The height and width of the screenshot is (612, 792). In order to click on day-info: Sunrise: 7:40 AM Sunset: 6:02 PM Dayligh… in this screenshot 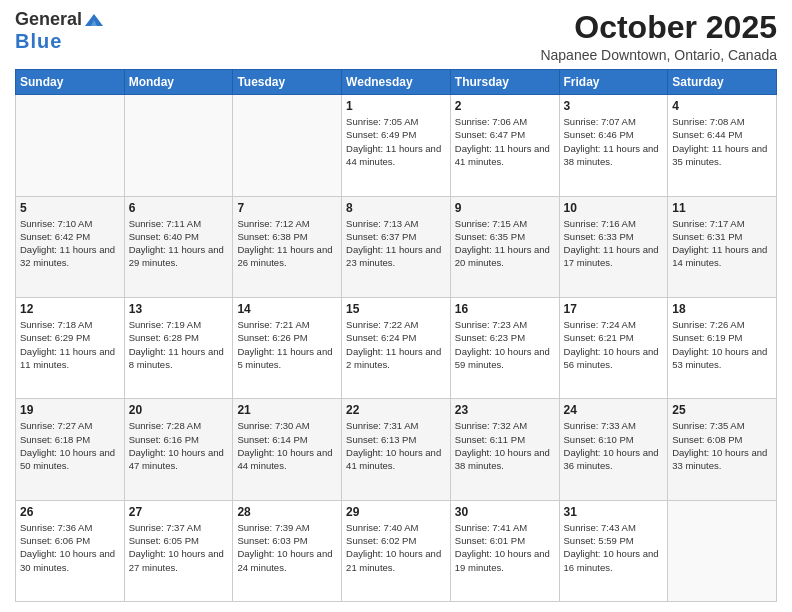, I will do `click(396, 548)`.